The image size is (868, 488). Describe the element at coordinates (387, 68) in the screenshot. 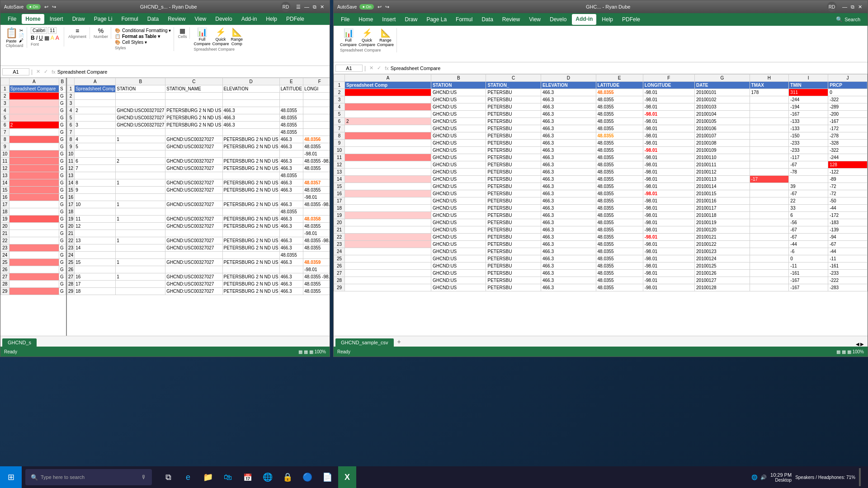

I see `right-formula-func: fx` at that location.